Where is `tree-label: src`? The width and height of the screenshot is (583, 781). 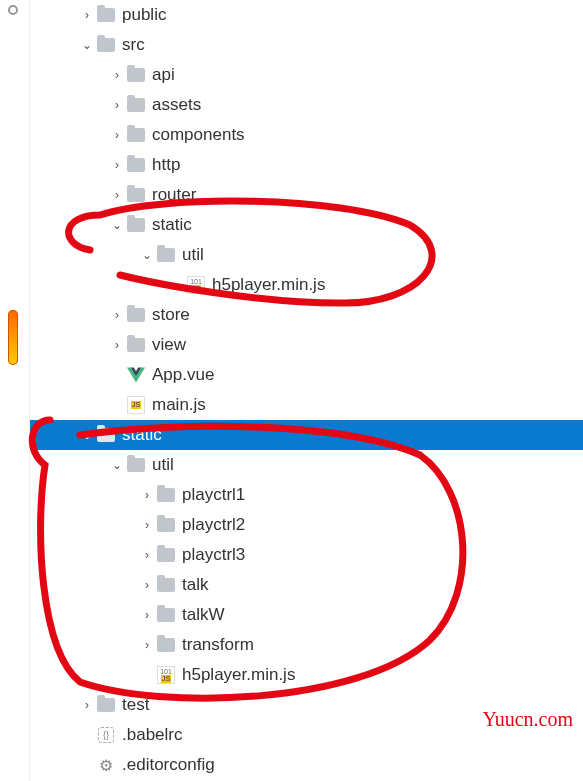 tree-label: src is located at coordinates (134, 45).